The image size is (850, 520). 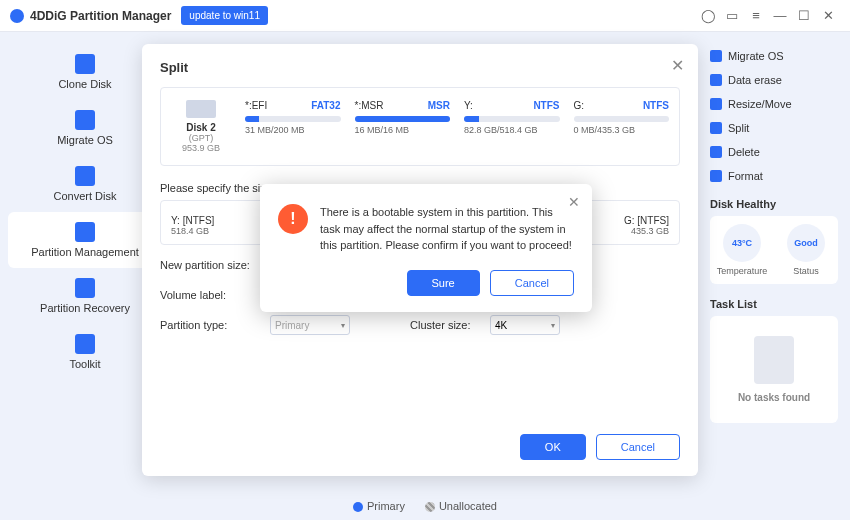 What do you see at coordinates (774, 250) in the screenshot?
I see `metrics-row: 43°C Temperature Good Status` at bounding box center [774, 250].